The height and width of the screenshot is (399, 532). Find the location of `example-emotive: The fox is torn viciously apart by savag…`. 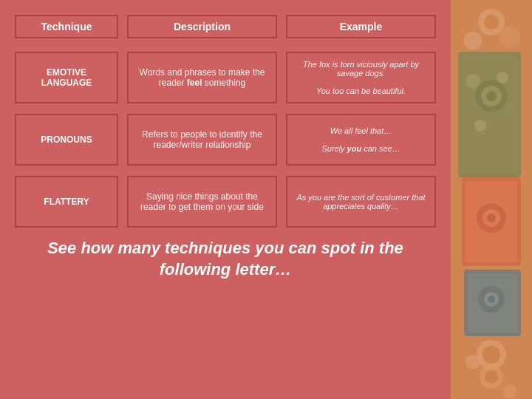

example-emotive: The fox is torn viciously apart by savag… is located at coordinates (361, 78).